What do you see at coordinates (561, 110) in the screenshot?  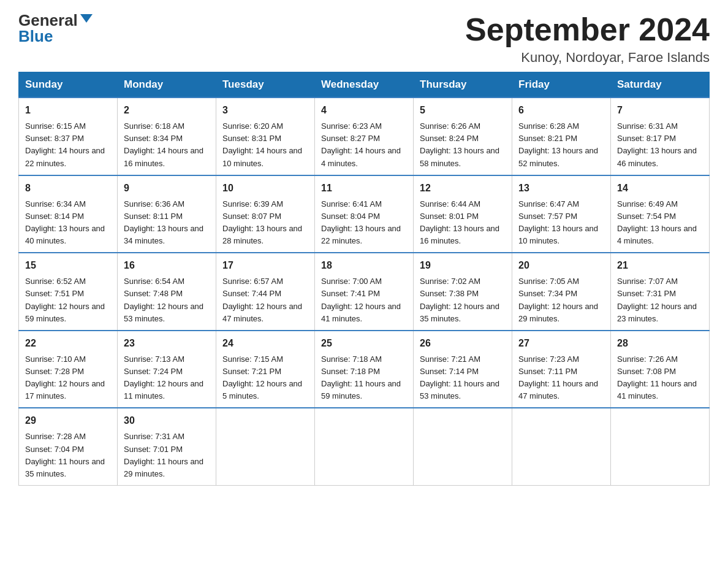 I see `day-number: 6` at bounding box center [561, 110].